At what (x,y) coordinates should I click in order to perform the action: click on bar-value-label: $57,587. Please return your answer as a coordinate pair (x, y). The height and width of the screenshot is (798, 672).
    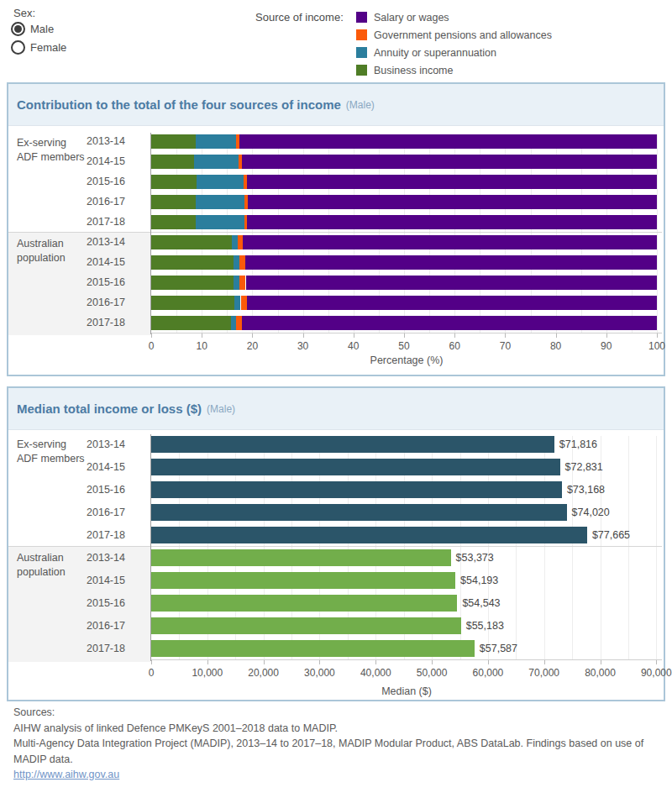
    Looking at the image, I should click on (499, 648).